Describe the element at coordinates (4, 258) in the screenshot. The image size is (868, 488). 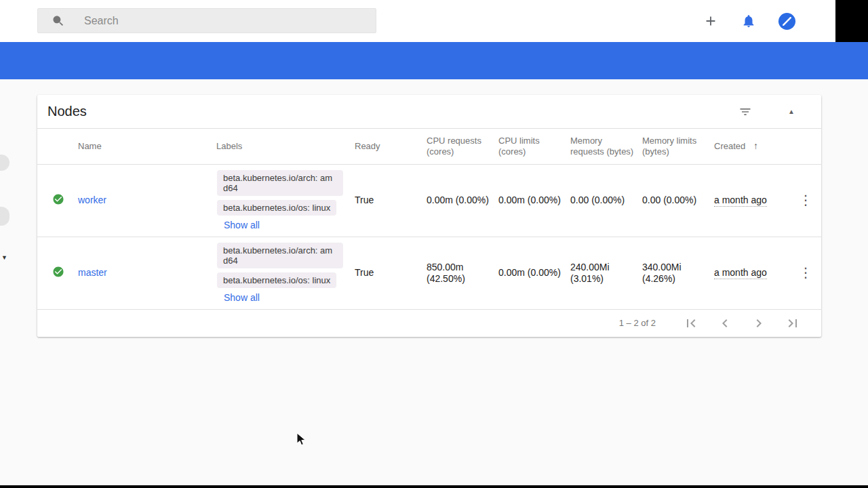
I see `nav-drawer-caret-icon: ▼` at that location.